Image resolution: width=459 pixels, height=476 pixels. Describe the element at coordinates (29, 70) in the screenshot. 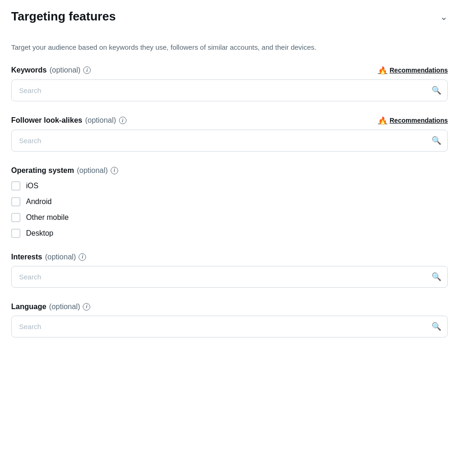

I see `keywords-label-bold: Keywords` at that location.